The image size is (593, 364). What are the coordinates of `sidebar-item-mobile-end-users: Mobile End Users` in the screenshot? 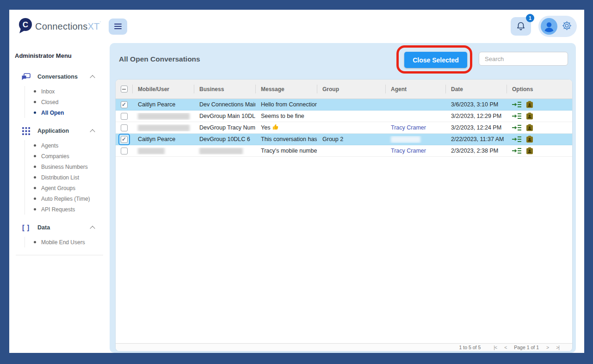 It's located at (68, 242).